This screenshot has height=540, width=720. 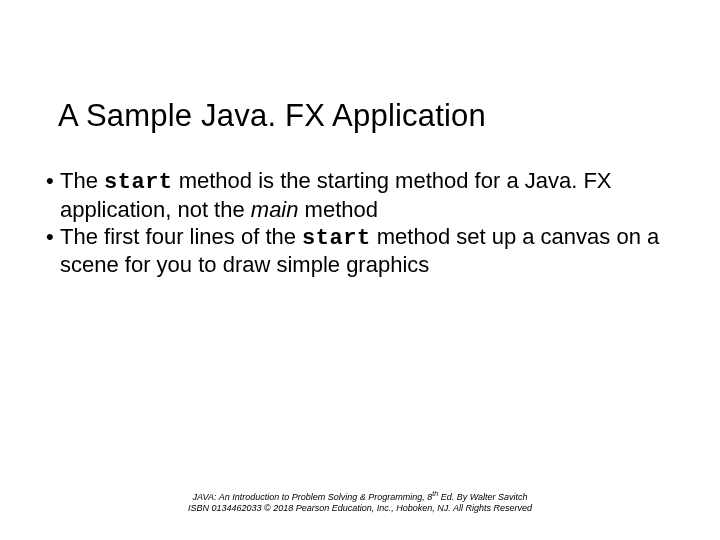 I want to click on text-segment: The, so click(x=82, y=180).